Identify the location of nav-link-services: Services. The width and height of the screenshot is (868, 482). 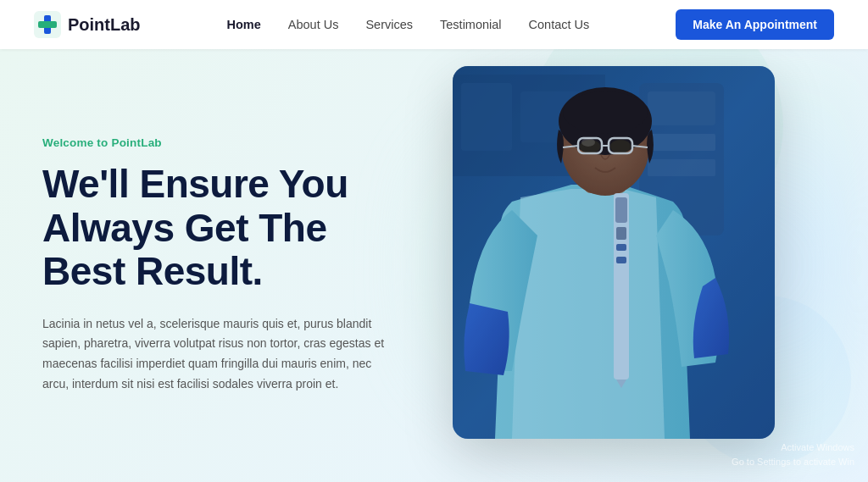
(389, 25).